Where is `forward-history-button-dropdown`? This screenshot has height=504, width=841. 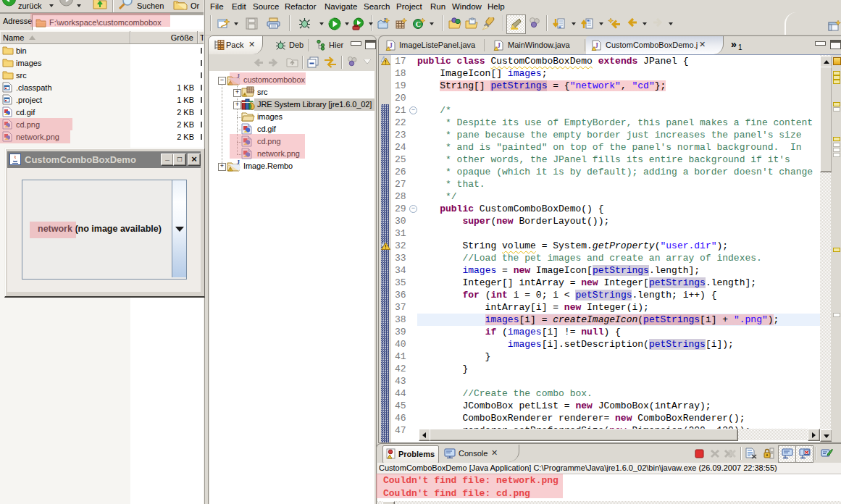
forward-history-button-dropdown is located at coordinates (671, 24).